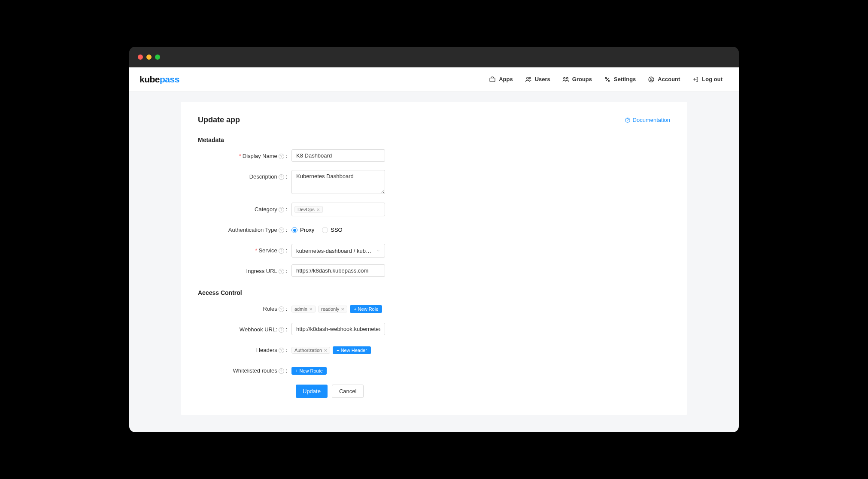 This screenshot has height=479, width=868. Describe the element at coordinates (245, 350) in the screenshot. I see `label-headers: Headers? :` at that location.